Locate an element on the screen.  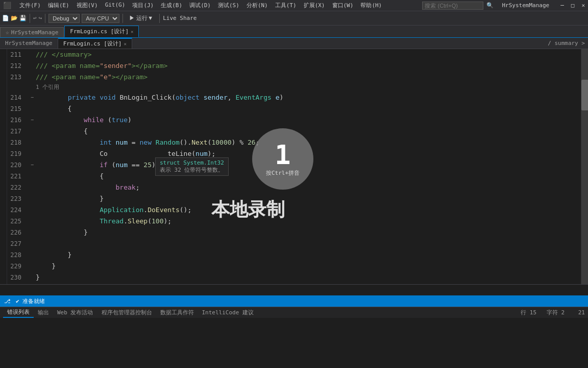
line-content-224: Application.DoEvents(); is located at coordinates (306, 210).